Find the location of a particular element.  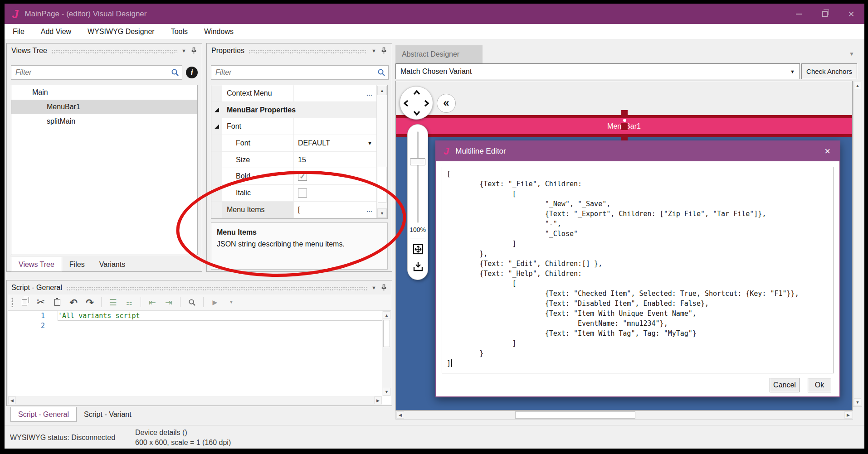

tab-variants: Variants is located at coordinates (112, 265).